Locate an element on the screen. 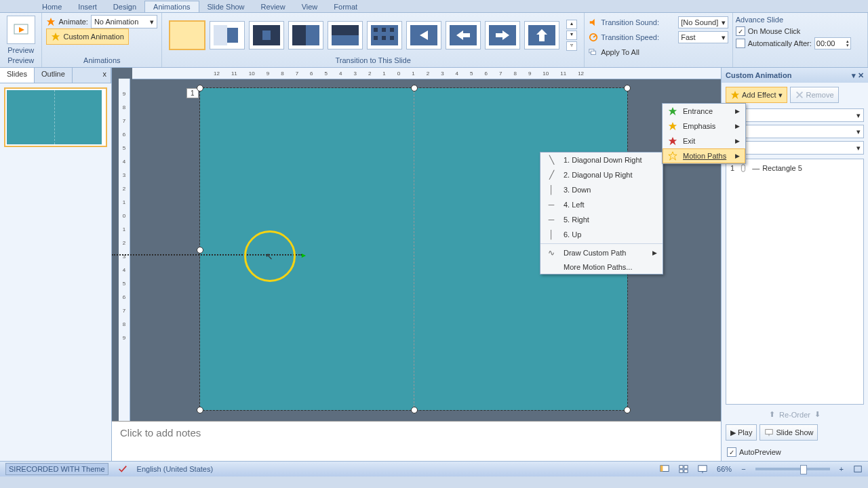 The height and width of the screenshot is (488, 868). apply-all-icon is located at coordinates (593, 52).